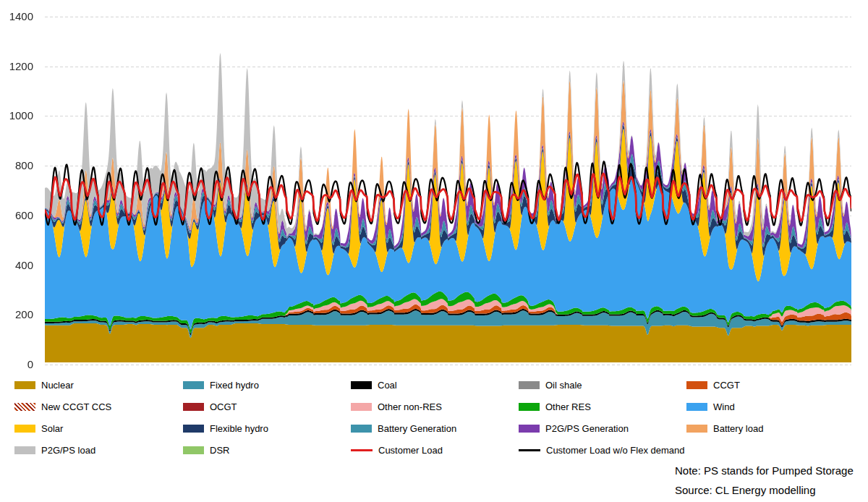 This screenshot has width=868, height=502. What do you see at coordinates (17, 216) in the screenshot?
I see `y-tick-600: 600` at bounding box center [17, 216].